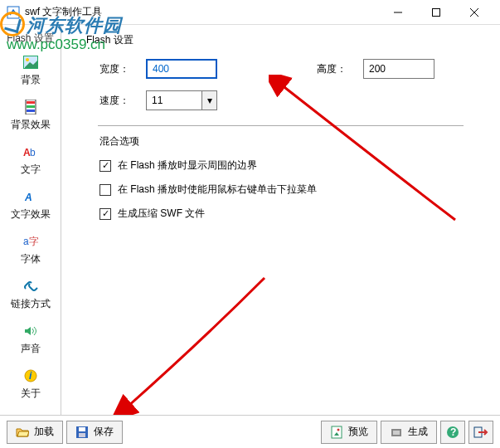 This screenshot has width=500, height=448. I want to click on minimize-button, so click(398, 12).